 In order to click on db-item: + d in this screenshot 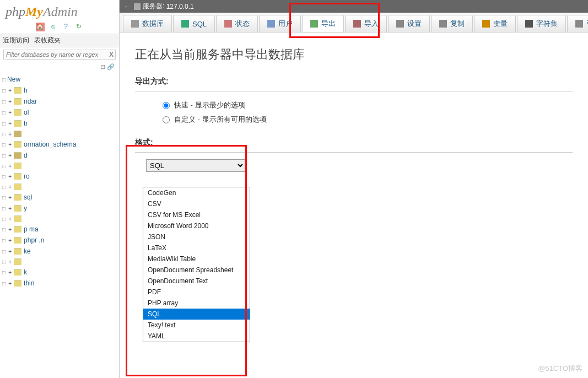, I will do `click(60, 155)`.